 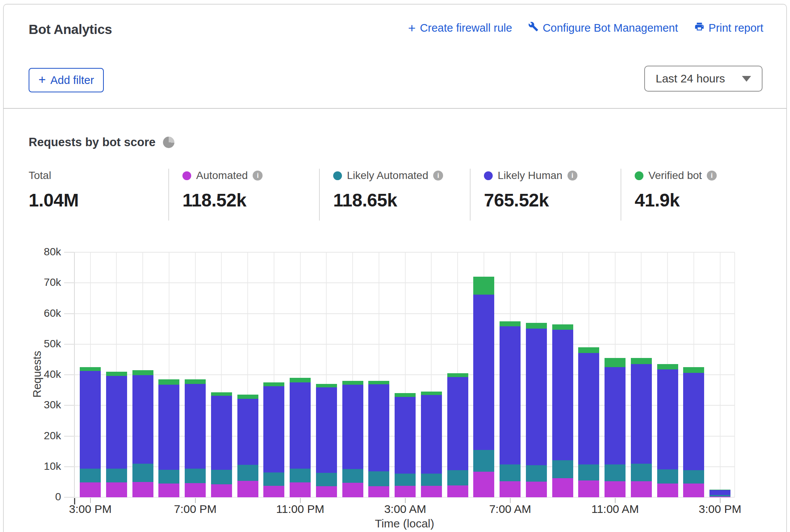 I want to click on x-tick-label: 7:00 AM, so click(x=510, y=509).